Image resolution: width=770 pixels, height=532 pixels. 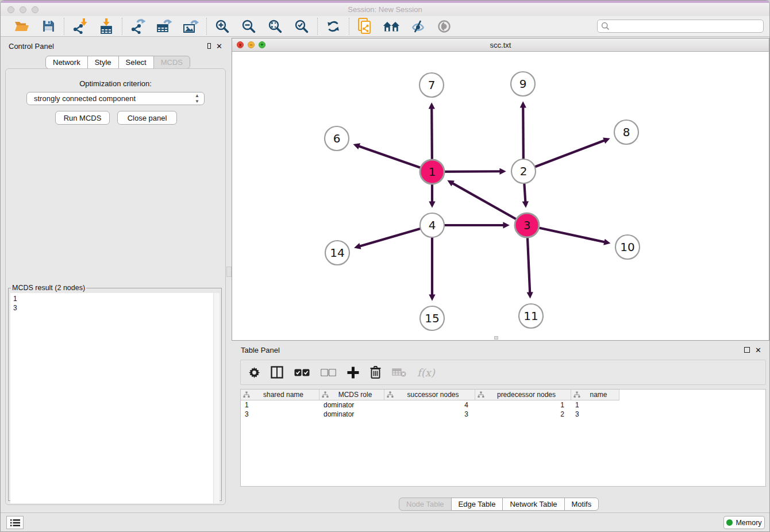 I want to click on dropdown-stepper-icon: ▲▼, so click(x=197, y=99).